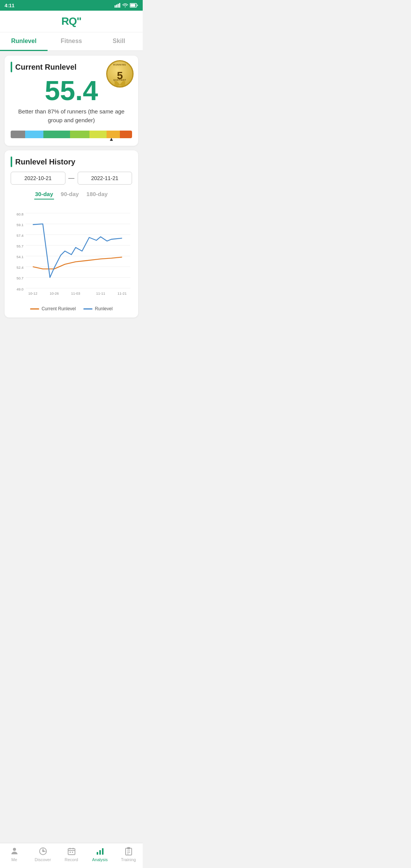 This screenshot has width=411, height=868. What do you see at coordinates (53, 309) in the screenshot?
I see `legend-current-runlevel: Current Runlevel` at bounding box center [53, 309].